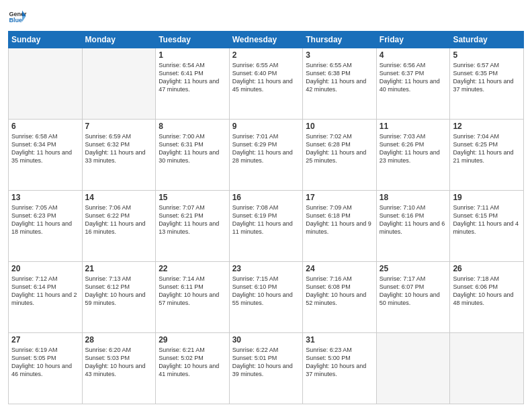  I want to click on cell-sun-info: Sunrise: 7:16 AMSunset: 6:08 PMDaylight:…, so click(340, 291).